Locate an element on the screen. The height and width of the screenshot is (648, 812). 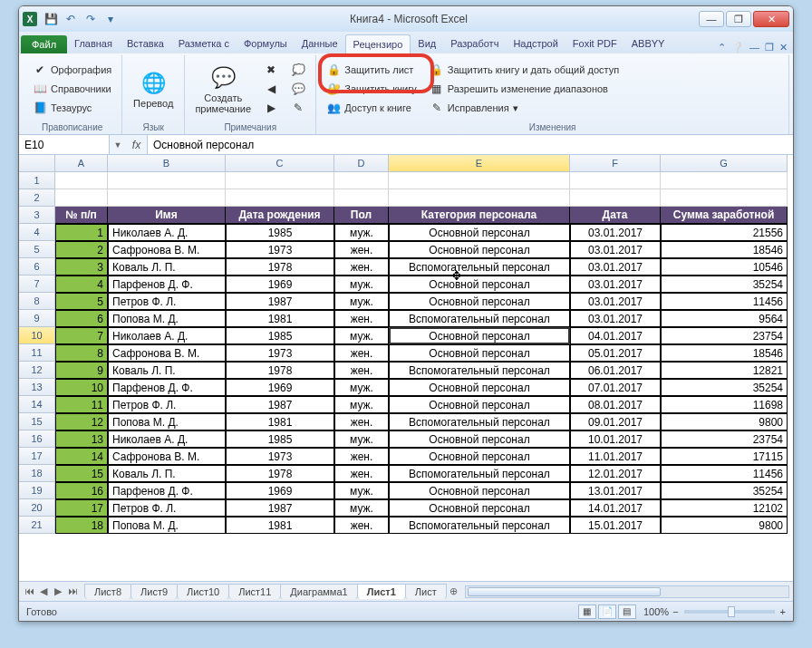
cell-sum-20: 12102 is located at coordinates (724, 508).